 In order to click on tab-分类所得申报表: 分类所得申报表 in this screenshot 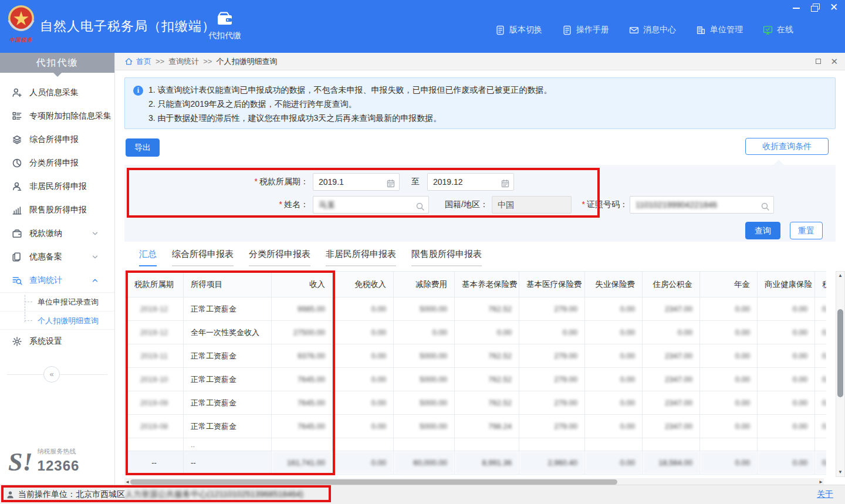, I will do `click(279, 258)`.